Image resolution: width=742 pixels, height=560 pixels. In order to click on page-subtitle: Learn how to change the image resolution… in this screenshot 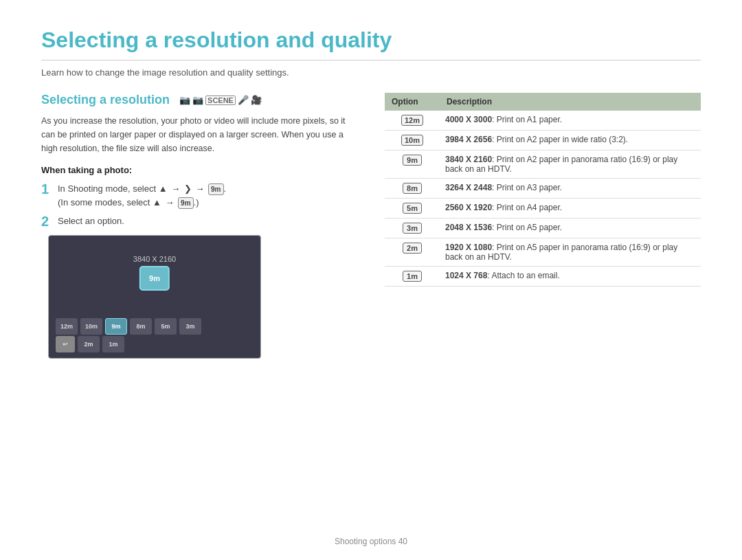, I will do `click(371, 73)`.